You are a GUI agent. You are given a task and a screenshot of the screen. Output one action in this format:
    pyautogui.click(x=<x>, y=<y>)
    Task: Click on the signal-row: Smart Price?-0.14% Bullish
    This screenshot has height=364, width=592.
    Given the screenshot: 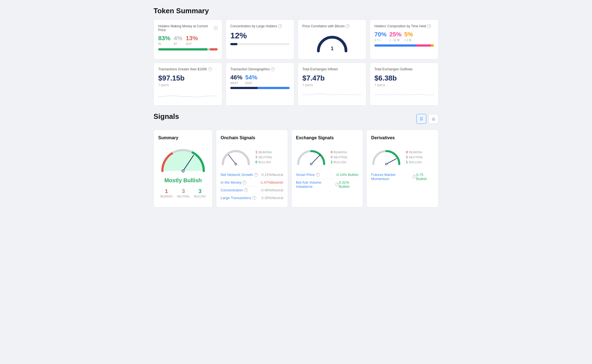 What is the action you would take?
    pyautogui.click(x=327, y=175)
    